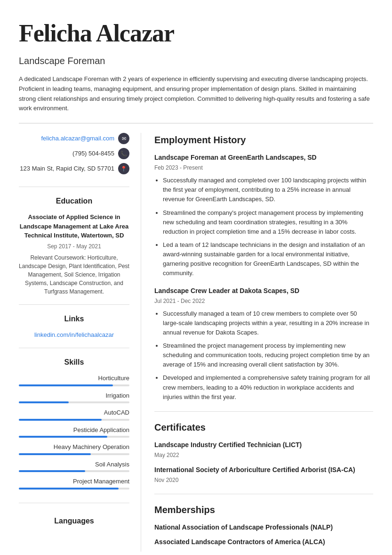  Describe the element at coordinates (74, 169) in the screenshot. I see `address-item: 123 Main St, Rapid City, SD 57701 📍` at that location.